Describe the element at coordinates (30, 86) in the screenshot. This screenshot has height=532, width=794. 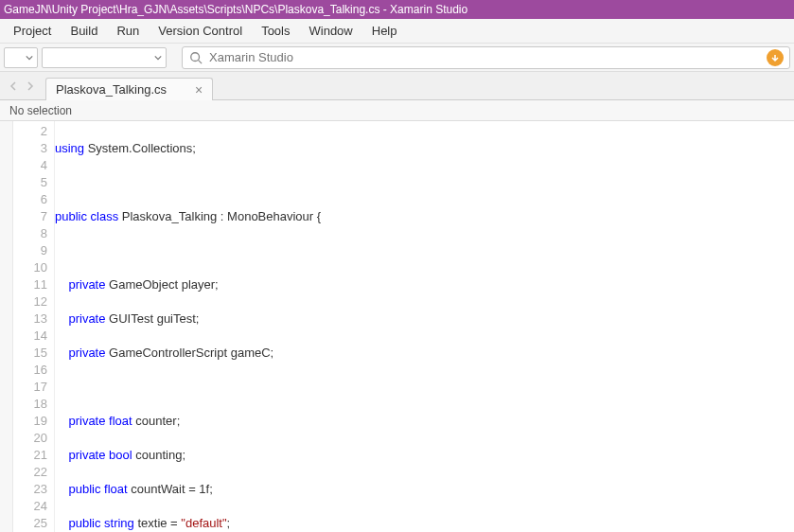
I see `nav-forward-button` at that location.